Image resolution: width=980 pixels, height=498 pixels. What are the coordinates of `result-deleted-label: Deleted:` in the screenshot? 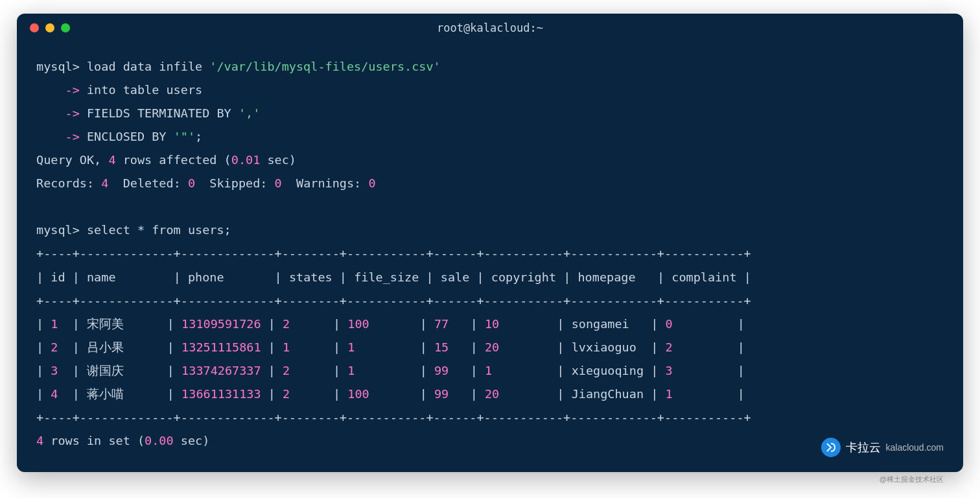 It's located at (148, 183).